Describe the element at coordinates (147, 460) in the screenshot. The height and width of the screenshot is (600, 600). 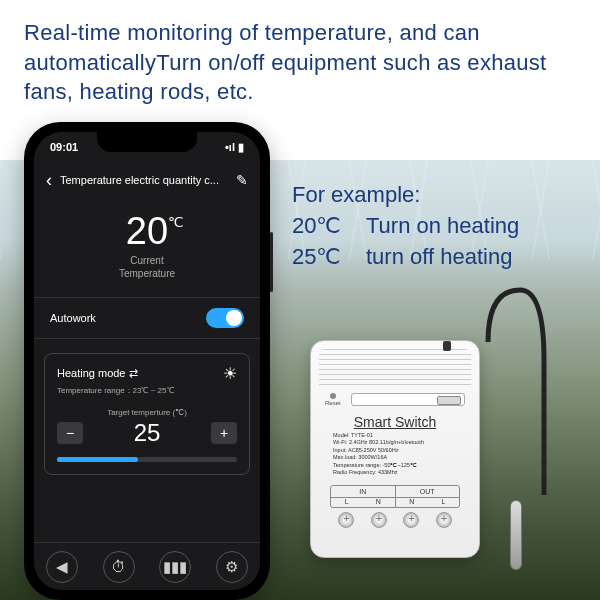
I see `temp-slider` at that location.